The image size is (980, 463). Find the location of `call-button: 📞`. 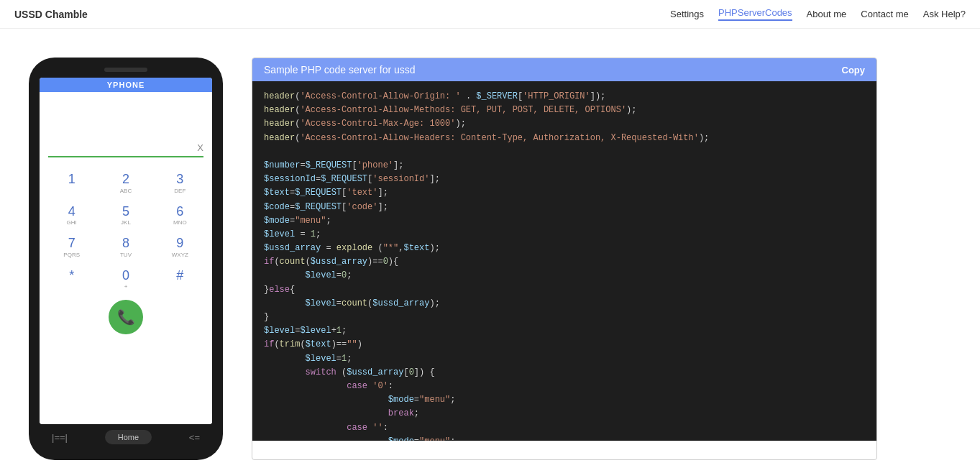

call-button: 📞 is located at coordinates (126, 317).